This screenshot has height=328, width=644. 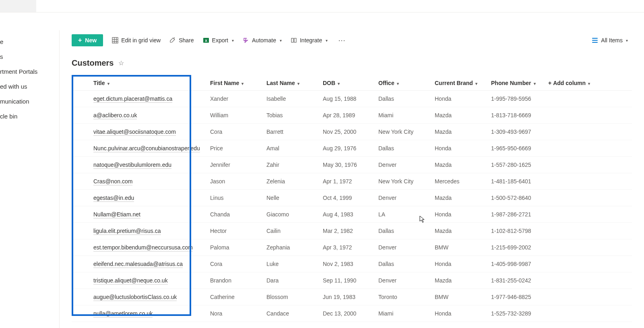 I want to click on favorite-star-icon: ☆, so click(x=121, y=63).